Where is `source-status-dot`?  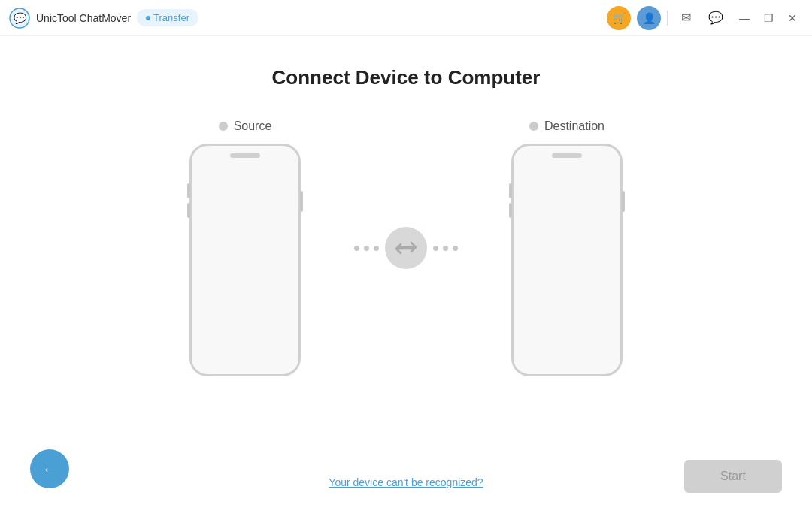 source-status-dot is located at coordinates (223, 126).